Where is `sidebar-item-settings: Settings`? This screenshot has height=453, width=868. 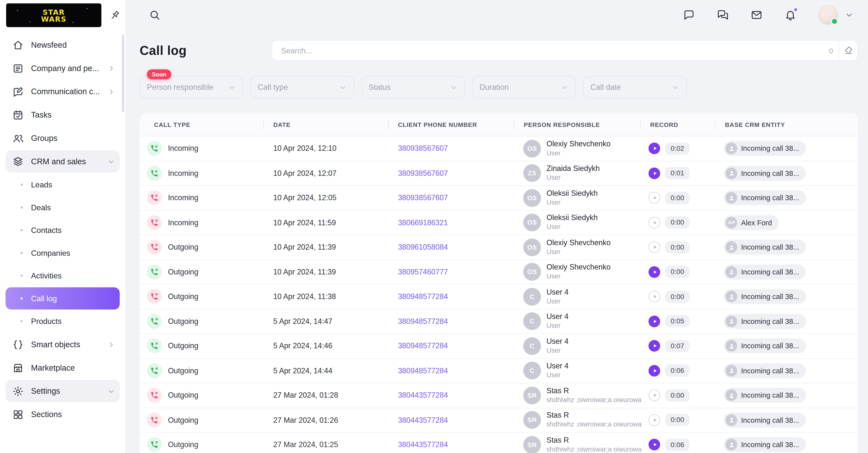 sidebar-item-settings: Settings is located at coordinates (63, 391).